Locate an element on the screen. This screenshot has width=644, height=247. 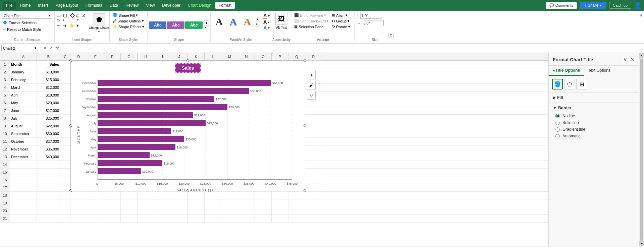
menu-format: Format is located at coordinates (225, 5).